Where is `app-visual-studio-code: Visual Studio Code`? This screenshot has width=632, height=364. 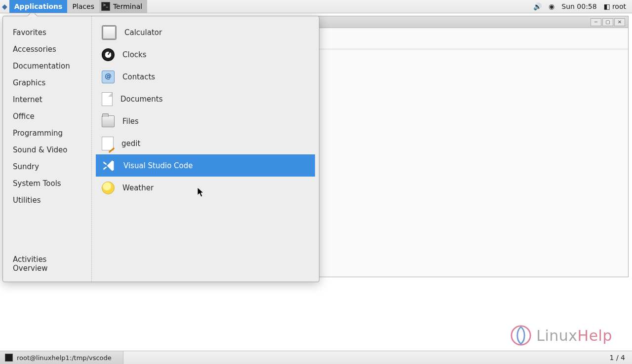
app-visual-studio-code: Visual Studio Code is located at coordinates (205, 166).